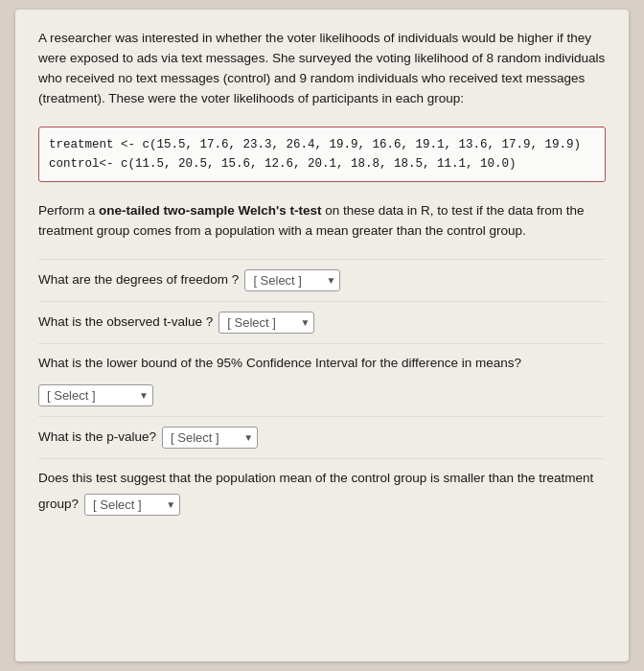  I want to click on select-lower-bound: [ Select ] -1.5 0.2 2.1, so click(96, 395).